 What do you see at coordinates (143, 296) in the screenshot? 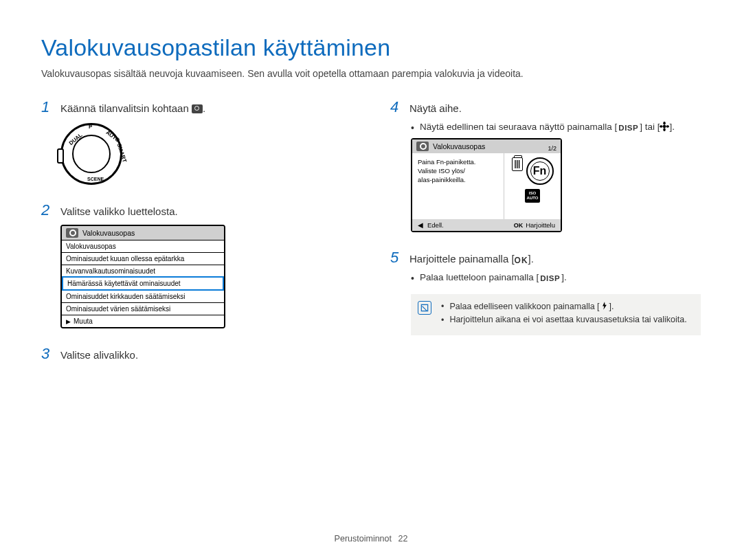
I see `menu-row: Ominaisuddet kirkkauden säätämiseksi` at bounding box center [143, 296].